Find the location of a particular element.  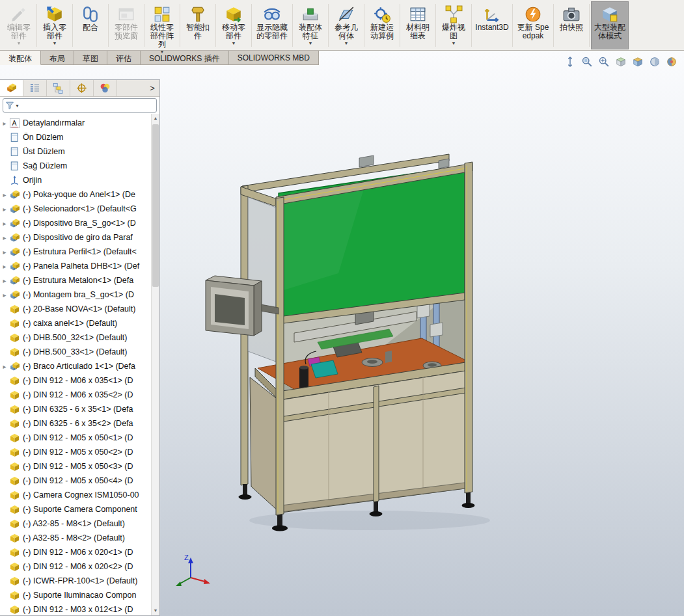

filter-box: ▼ is located at coordinates (79, 105).